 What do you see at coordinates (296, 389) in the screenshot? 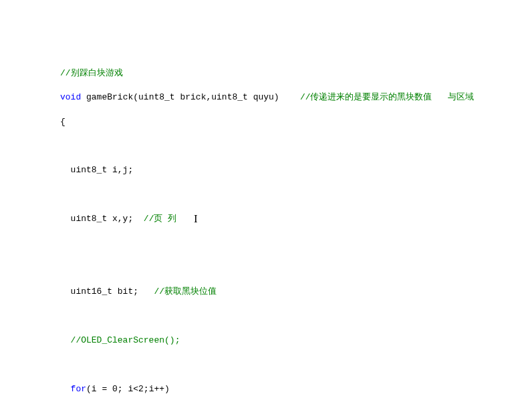
I see `code-line: for(i = 0; i<2;i++)` at bounding box center [296, 389].